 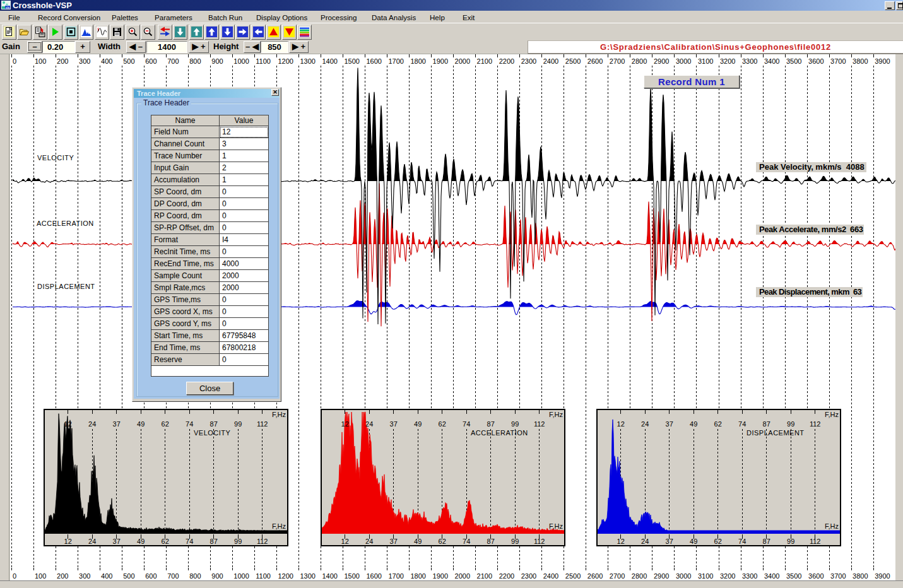 What do you see at coordinates (794, 576) in the screenshot?
I see `svg-text: 3500` at bounding box center [794, 576].